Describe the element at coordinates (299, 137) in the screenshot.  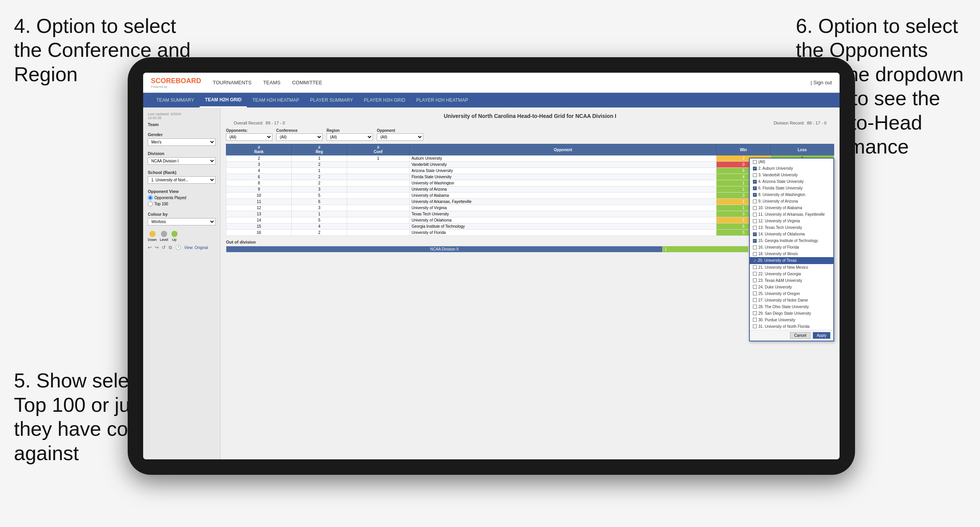
I see `conference-filter-select: (All)` at that location.